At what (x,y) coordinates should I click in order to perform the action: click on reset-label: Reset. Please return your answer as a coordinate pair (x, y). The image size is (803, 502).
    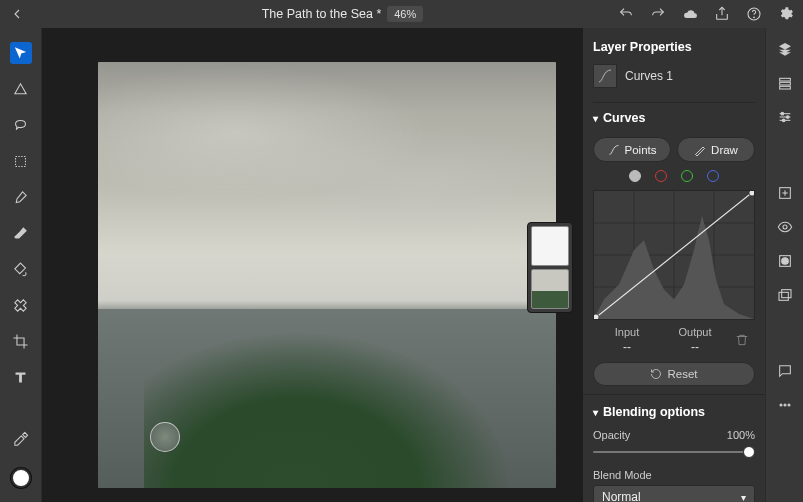
    Looking at the image, I should click on (682, 374).